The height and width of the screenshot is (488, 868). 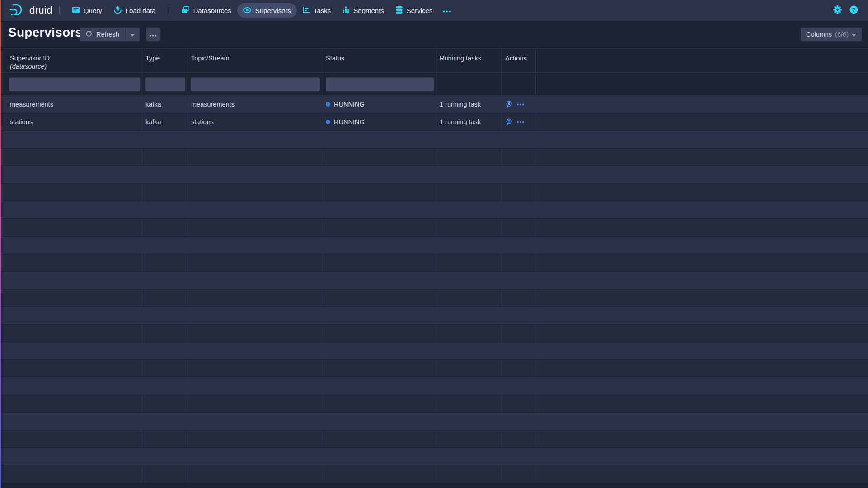 I want to click on database-icon, so click(x=399, y=11).